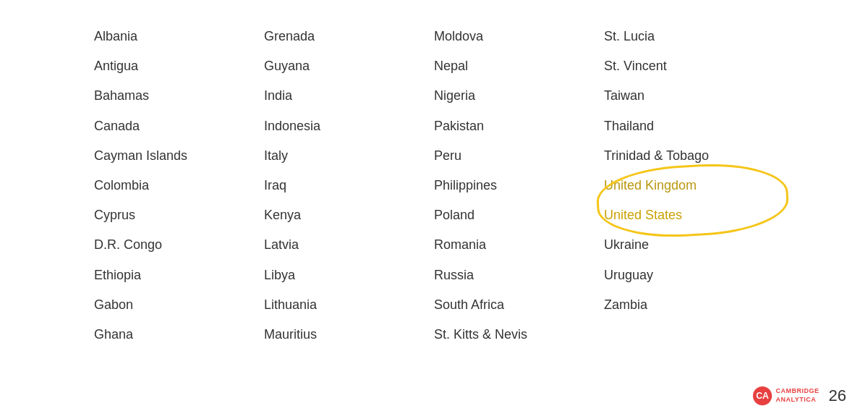  What do you see at coordinates (689, 216) in the screenshot?
I see `country-united-states: United States` at bounding box center [689, 216].